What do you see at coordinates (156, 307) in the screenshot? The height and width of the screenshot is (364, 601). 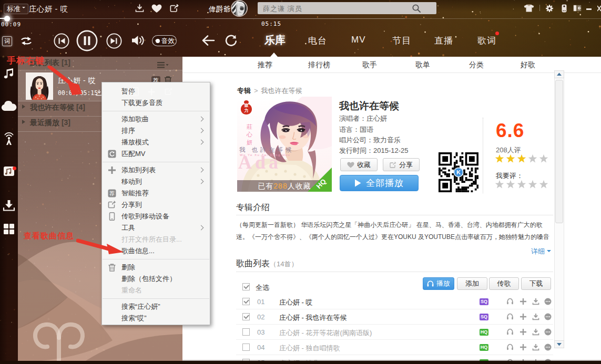 I see `menu-item-21: 搜索“庄心妍”` at bounding box center [156, 307].